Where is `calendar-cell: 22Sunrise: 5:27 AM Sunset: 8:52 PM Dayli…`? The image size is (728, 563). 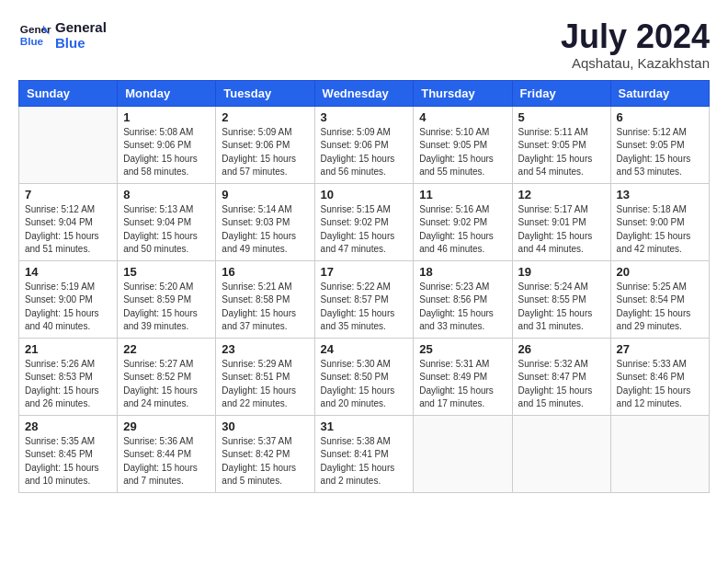
calendar-cell: 22Sunrise: 5:27 AM Sunset: 8:52 PM Dayli… is located at coordinates (167, 376).